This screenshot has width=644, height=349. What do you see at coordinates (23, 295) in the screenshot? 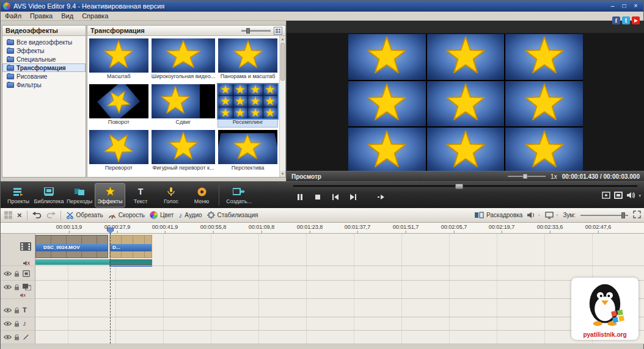
I see `mute-icon` at bounding box center [23, 295].